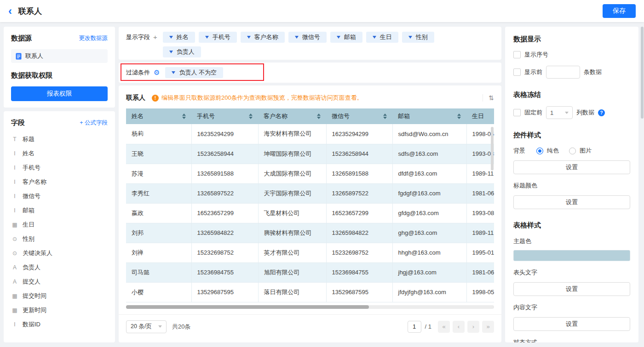 The width and height of the screenshot is (644, 347). I want to click on column-header: 生日, so click(480, 116).